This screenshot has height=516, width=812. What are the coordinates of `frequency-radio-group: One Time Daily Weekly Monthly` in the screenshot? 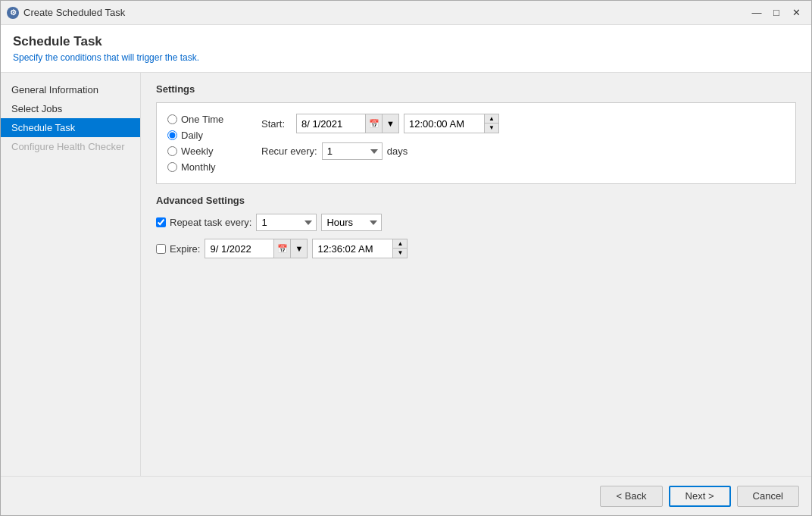 It's located at (205, 143).